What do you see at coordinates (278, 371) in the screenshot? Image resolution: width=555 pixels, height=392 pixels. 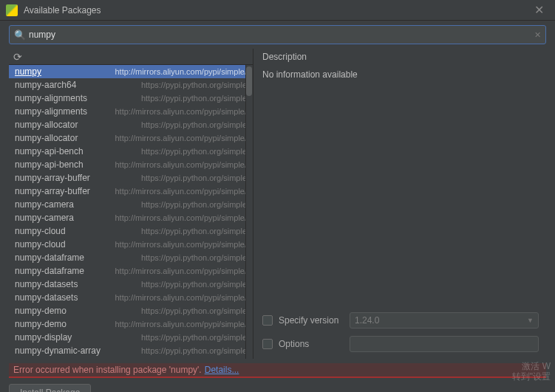 I see `error-strip: Error occurred when installing package '…` at bounding box center [278, 371].